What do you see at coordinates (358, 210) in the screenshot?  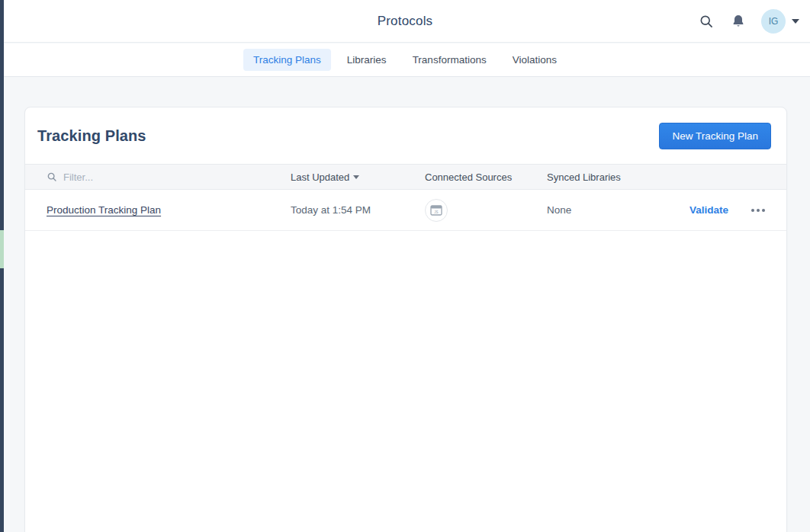 I see `last-updated-cell: Today at 1:54 PM` at bounding box center [358, 210].